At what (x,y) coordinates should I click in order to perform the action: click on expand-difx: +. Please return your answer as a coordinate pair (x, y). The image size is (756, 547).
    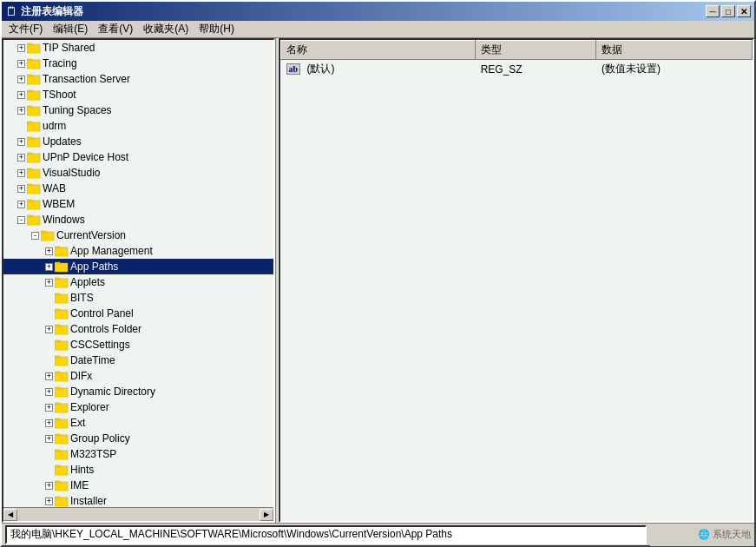
    Looking at the image, I should click on (49, 377).